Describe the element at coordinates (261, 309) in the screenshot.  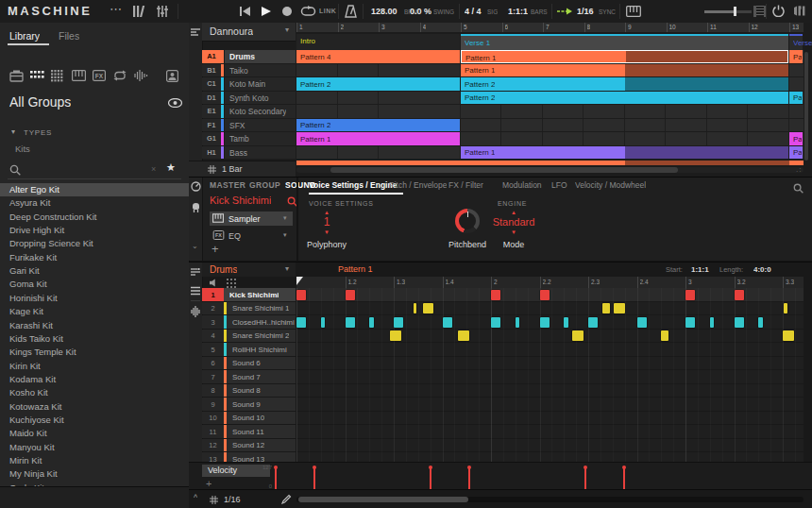
I see `sound-name-cell: Snare Shichimi 1` at that location.